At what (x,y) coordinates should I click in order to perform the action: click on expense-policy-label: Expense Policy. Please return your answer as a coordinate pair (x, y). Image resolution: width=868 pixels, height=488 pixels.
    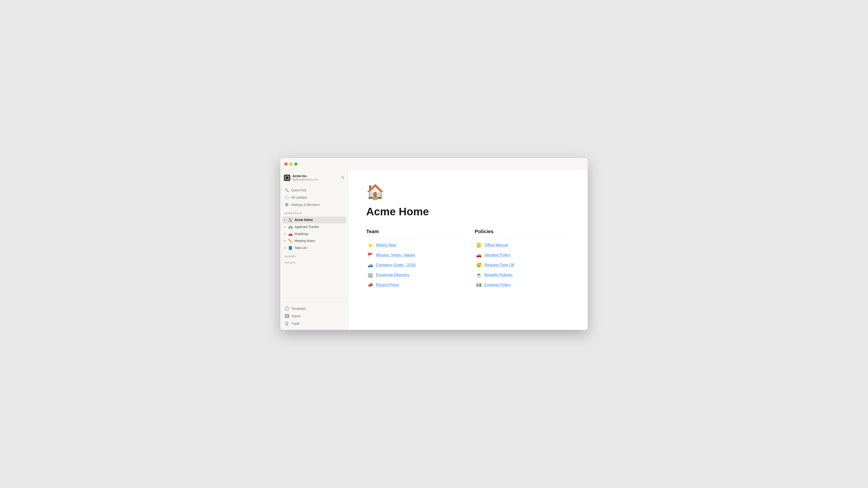
    Looking at the image, I should click on (497, 285).